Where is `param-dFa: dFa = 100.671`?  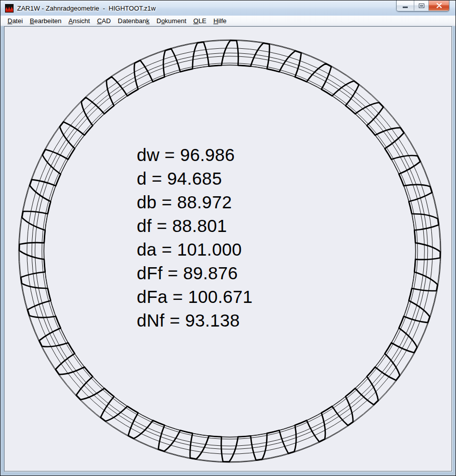 param-dFa: dFa = 100.671 is located at coordinates (195, 297).